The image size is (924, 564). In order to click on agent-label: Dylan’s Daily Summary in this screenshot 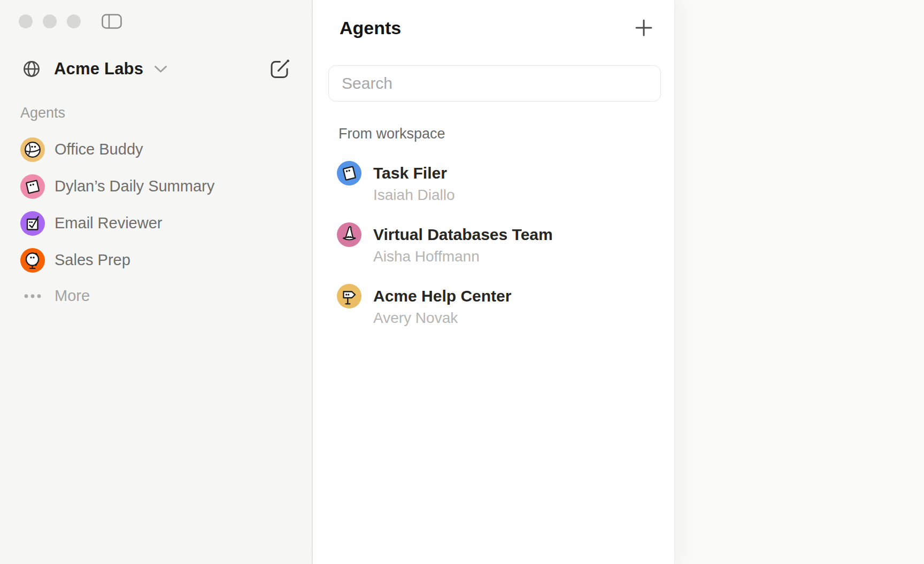, I will do `click(135, 186)`.